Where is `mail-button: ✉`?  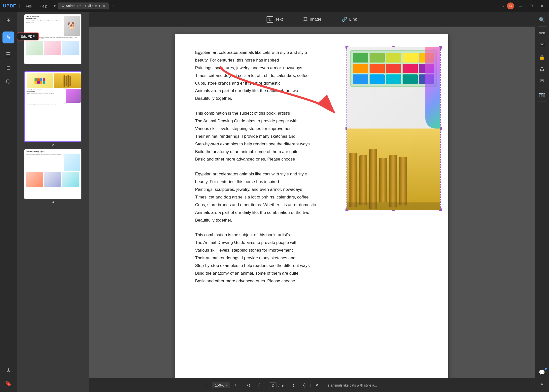 mail-button: ✉ is located at coordinates (542, 81).